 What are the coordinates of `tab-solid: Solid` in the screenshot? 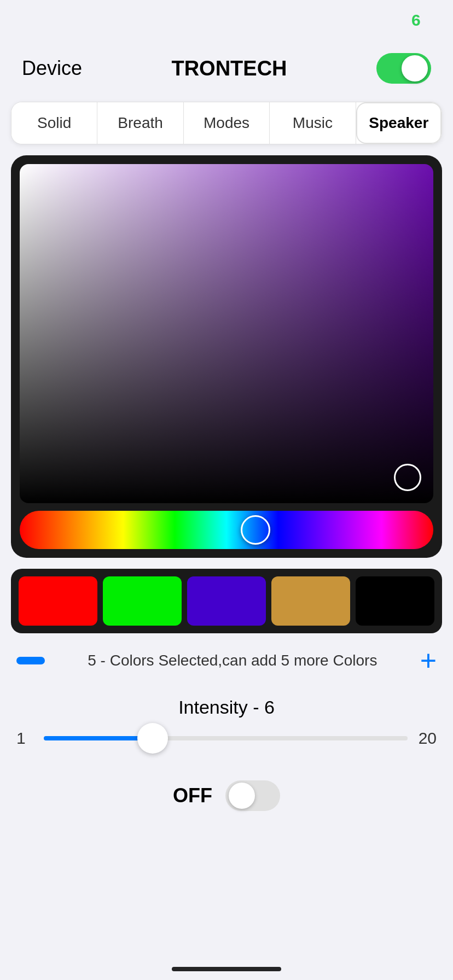 It's located at (55, 123).